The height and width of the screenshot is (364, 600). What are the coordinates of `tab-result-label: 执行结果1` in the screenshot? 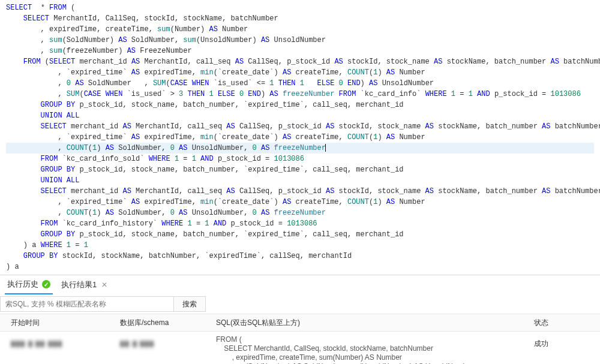 It's located at (79, 285).